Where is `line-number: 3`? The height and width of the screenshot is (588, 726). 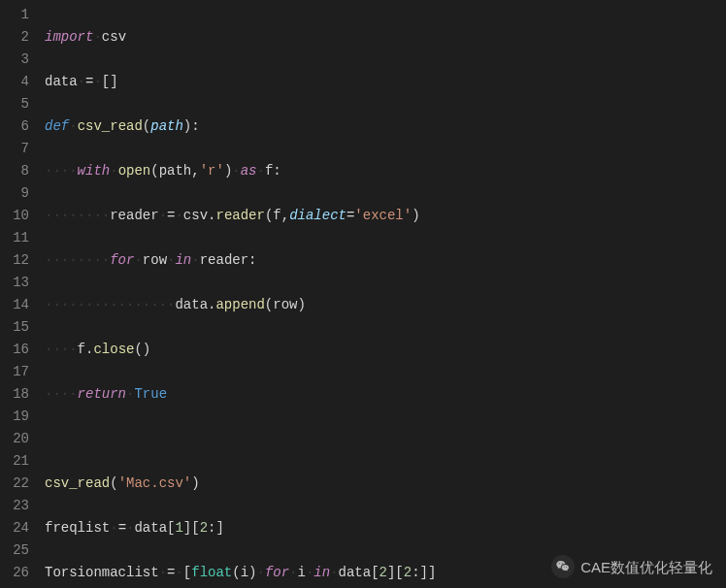
line-number: 3 is located at coordinates (20, 60).